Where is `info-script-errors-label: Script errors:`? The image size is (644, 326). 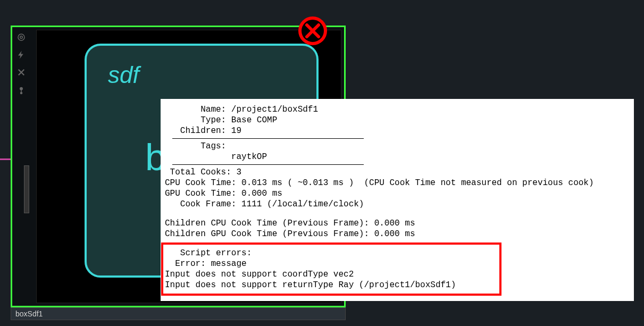 info-script-errors-label: Script errors: is located at coordinates (397, 253).